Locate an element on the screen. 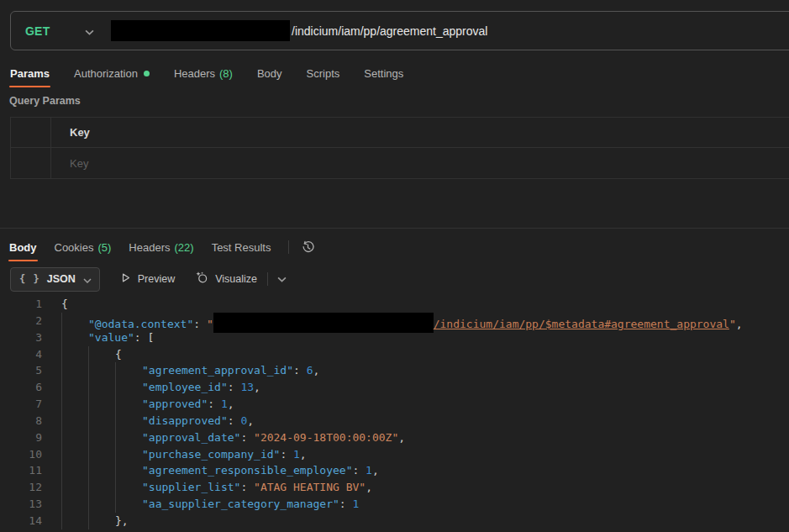 Image resolution: width=789 pixels, height=532 pixels. more-formats-chevron is located at coordinates (282, 279).